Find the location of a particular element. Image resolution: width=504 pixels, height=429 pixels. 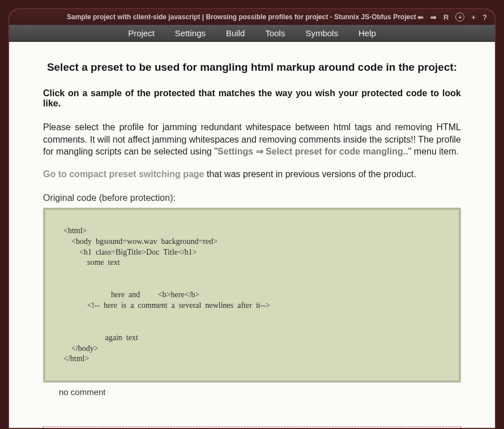

menu-help: Help is located at coordinates (367, 33).